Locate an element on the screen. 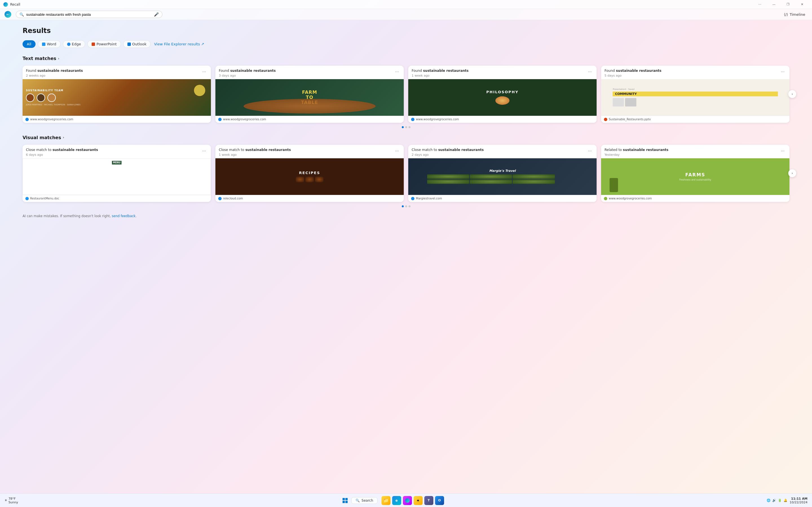 Image resolution: width=812 pixels, height=507 pixels. windows-icon is located at coordinates (345, 500).